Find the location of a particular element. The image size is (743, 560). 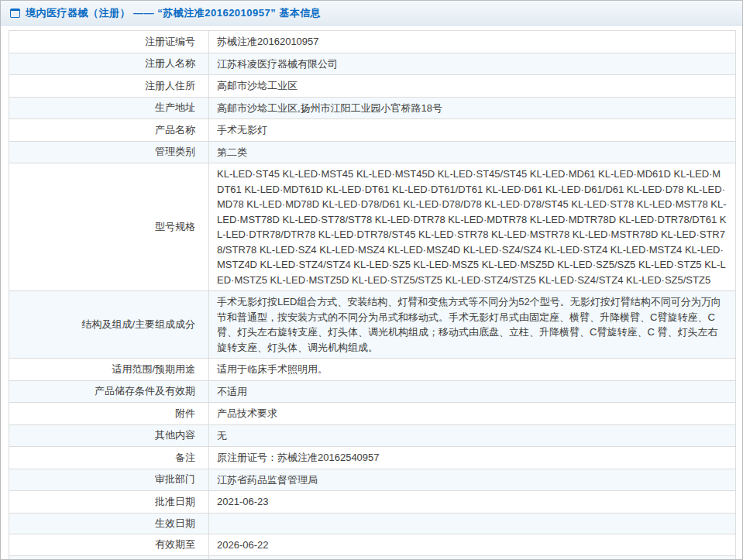

row-value: 手术无影灯 is located at coordinates (473, 130).